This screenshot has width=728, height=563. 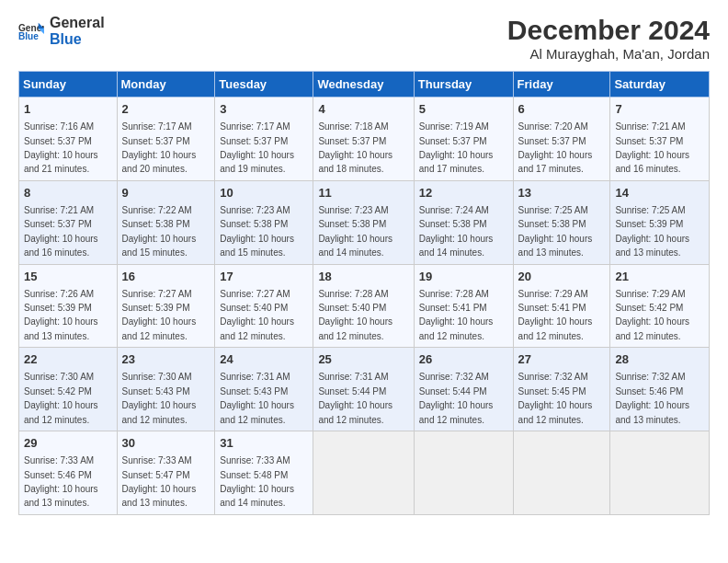 I want to click on subtitle: Al Murayghah, Ma'an, Jordan, so click(x=609, y=53).